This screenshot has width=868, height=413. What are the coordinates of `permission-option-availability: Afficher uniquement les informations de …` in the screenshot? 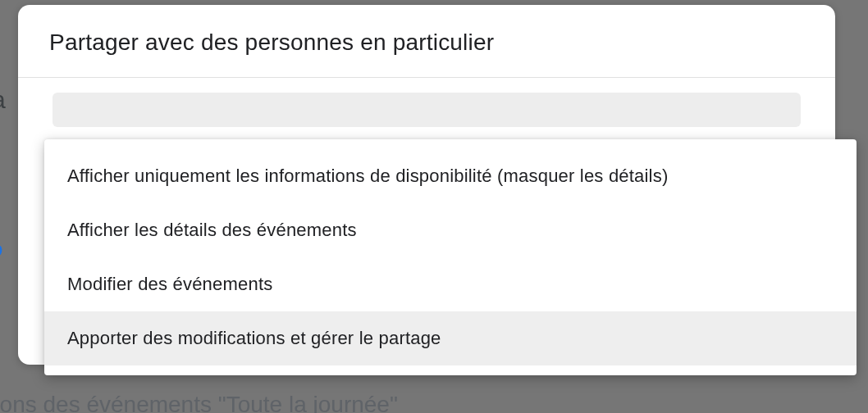 It's located at (450, 176).